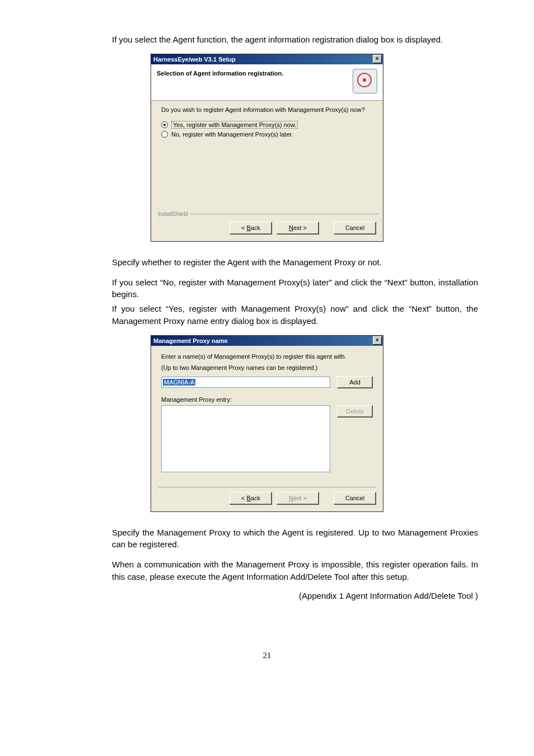 This screenshot has width=534, height=756. Describe the element at coordinates (195, 59) in the screenshot. I see `dialog-title: HarnessEye/web V3.1 Setup` at that location.